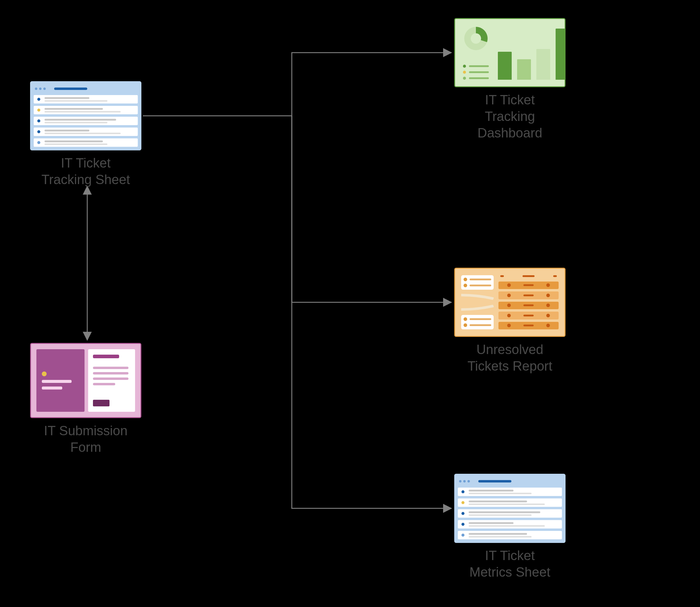 This screenshot has width=700, height=607. Describe the element at coordinates (86, 134) in the screenshot. I see `node-tracking-sheet: IT Ticket Tracking Sheet` at that location.